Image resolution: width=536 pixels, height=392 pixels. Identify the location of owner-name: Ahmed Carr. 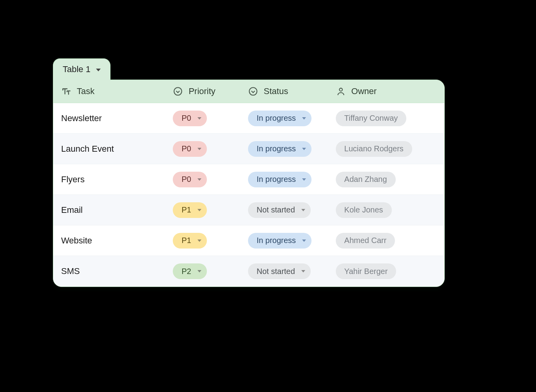
(366, 241).